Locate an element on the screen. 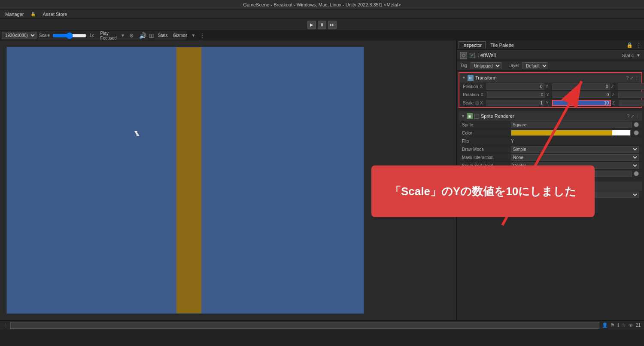  inspector-tabs: Inspector Tile Palette 🔒 ⋮ is located at coordinates (550, 45).